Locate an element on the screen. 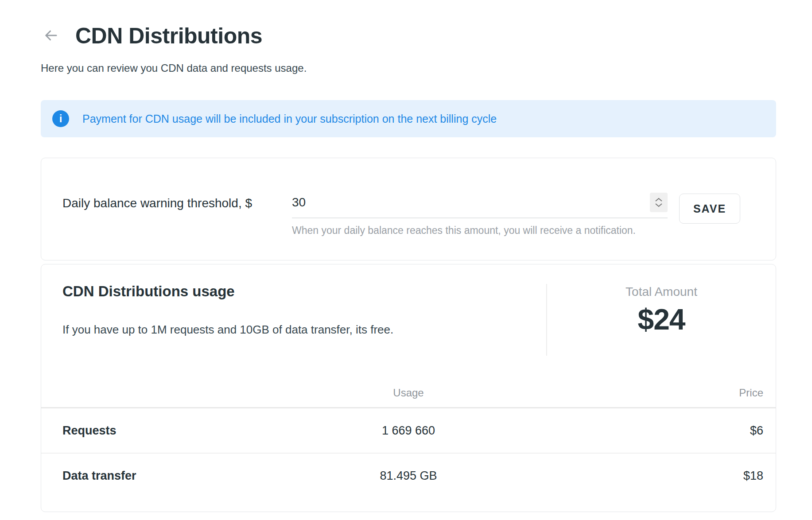  threshold-helper-text: When your daily balance reaches this amo… is located at coordinates (480, 230).